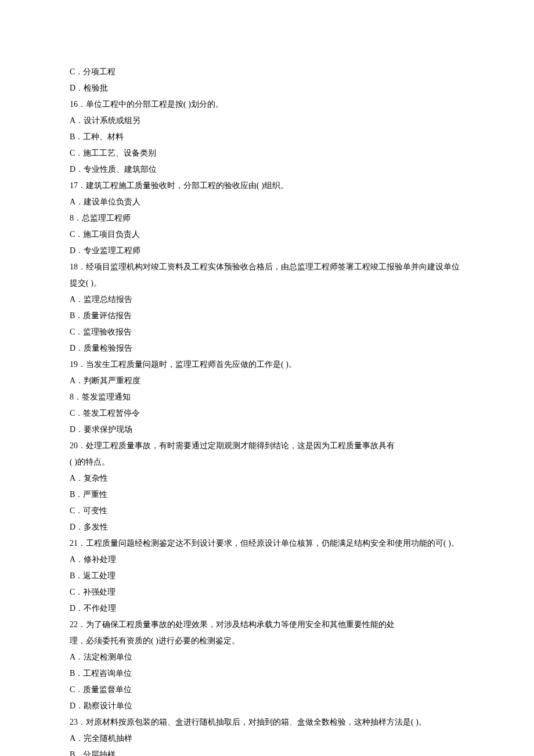 This screenshot has width=534, height=756. I want to click on text-line: 18．经项目监理机构对竣工资料及工程实体预验收合格后，由总监理工程师签署工程竣工…, so click(267, 275).